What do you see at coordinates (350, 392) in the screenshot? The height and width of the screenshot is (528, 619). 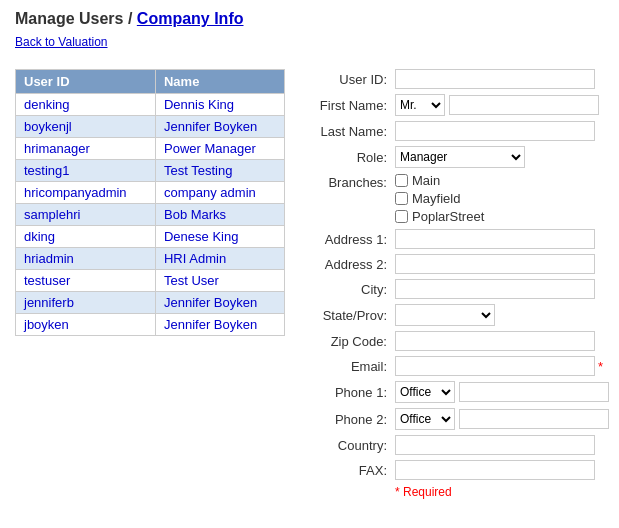 I see `phone1-label: Phone 1:` at bounding box center [350, 392].